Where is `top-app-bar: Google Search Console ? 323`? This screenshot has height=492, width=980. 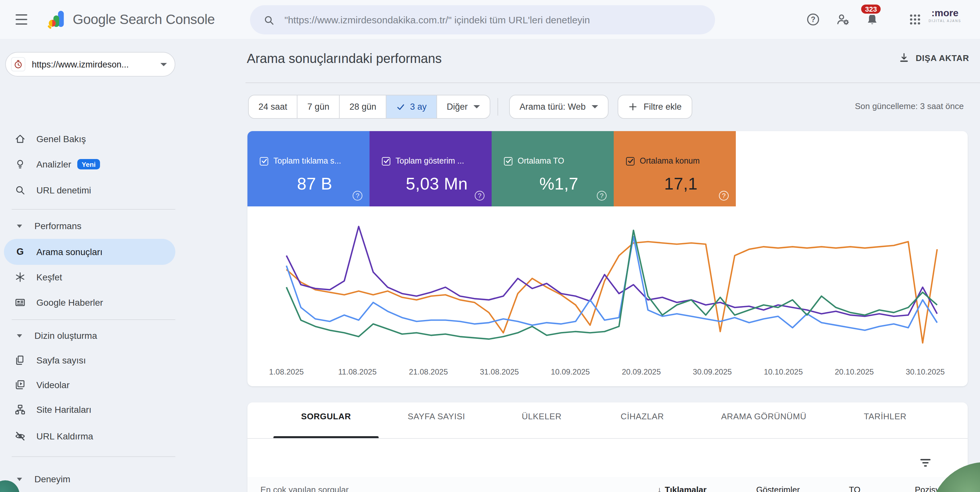
top-app-bar: Google Search Console ? 323 is located at coordinates (490, 19).